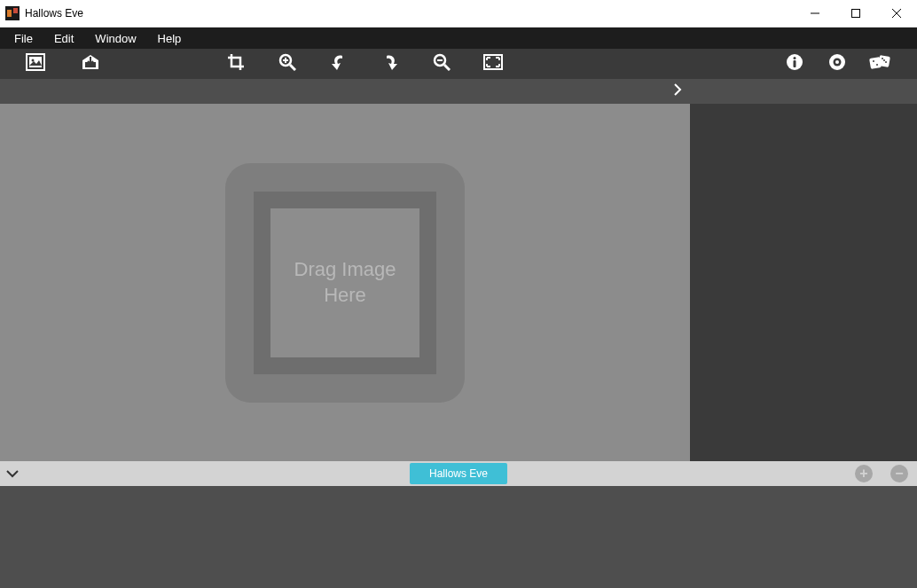 Image resolution: width=917 pixels, height=588 pixels. Describe the element at coordinates (339, 64) in the screenshot. I see `undo-button` at that location.